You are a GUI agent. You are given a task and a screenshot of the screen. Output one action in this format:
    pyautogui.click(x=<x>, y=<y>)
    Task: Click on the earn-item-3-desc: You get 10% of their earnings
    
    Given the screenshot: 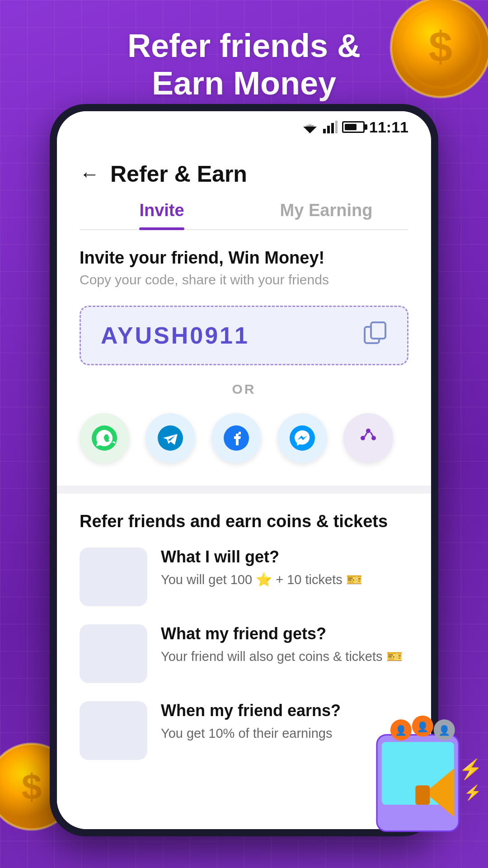 What is the action you would take?
    pyautogui.click(x=251, y=733)
    